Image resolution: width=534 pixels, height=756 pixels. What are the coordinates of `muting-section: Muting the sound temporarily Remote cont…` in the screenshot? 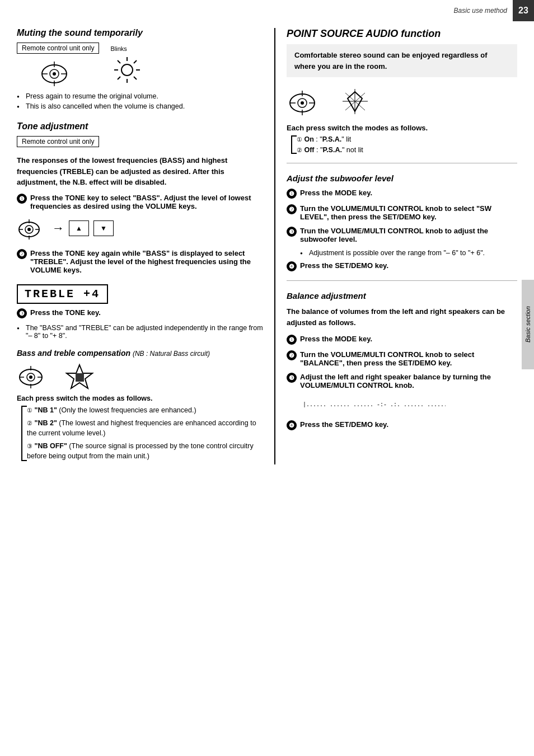 It's located at (140, 69).